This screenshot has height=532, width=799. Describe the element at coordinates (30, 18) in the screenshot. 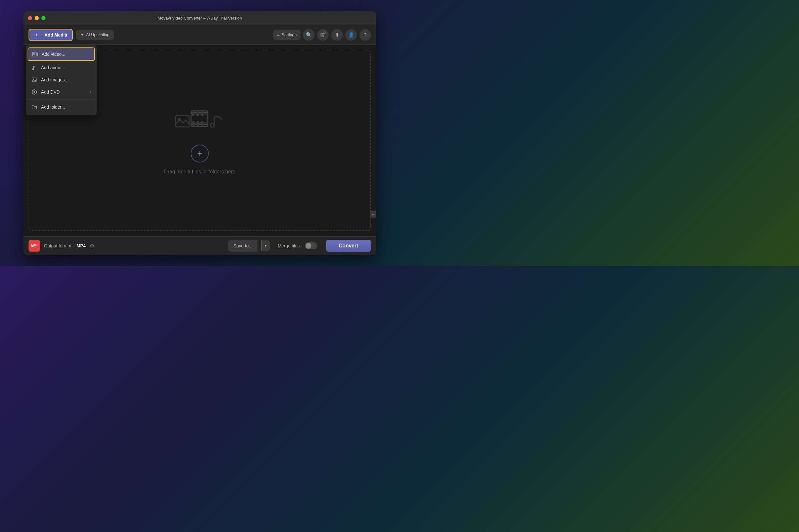

I see `close-button` at that location.